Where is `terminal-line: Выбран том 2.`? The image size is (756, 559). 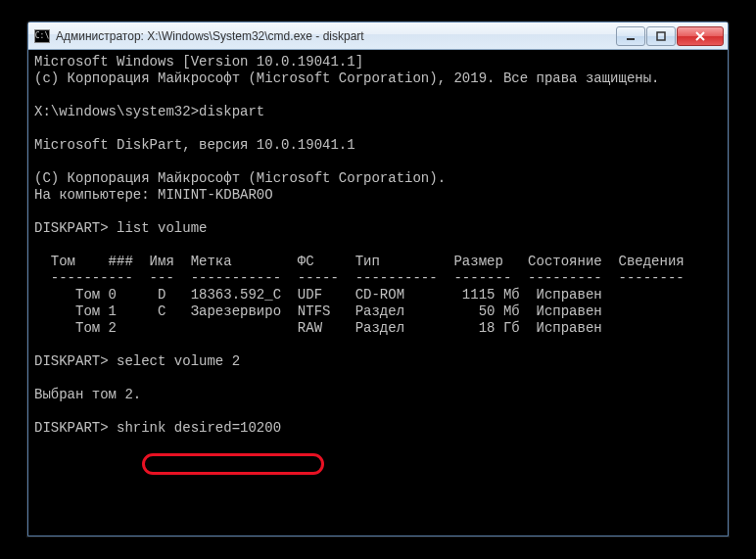 terminal-line: Выбран том 2. is located at coordinates (88, 395).